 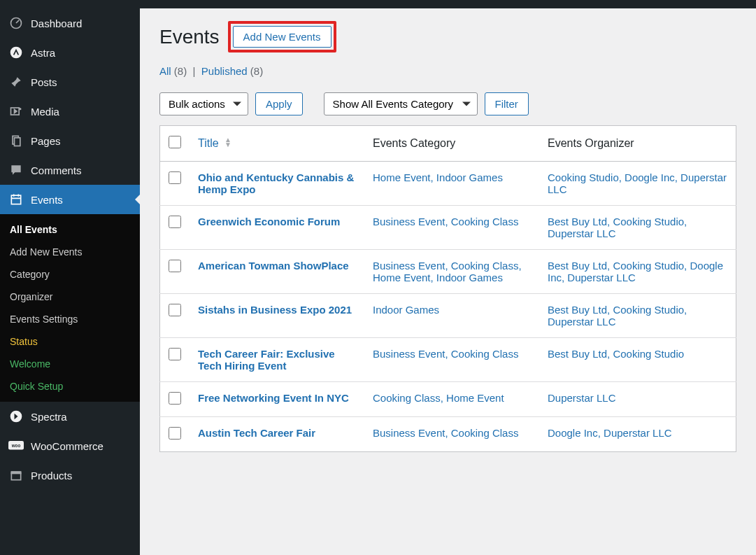 I want to click on pages-icon, so click(x=16, y=141).